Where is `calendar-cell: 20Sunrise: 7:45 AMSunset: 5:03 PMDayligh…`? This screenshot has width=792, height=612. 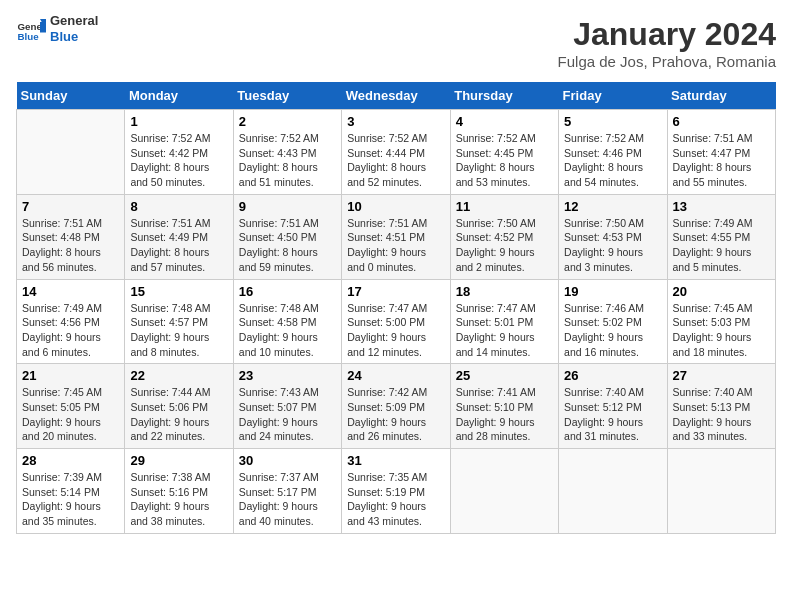 calendar-cell: 20Sunrise: 7:45 AMSunset: 5:03 PMDayligh… is located at coordinates (721, 322).